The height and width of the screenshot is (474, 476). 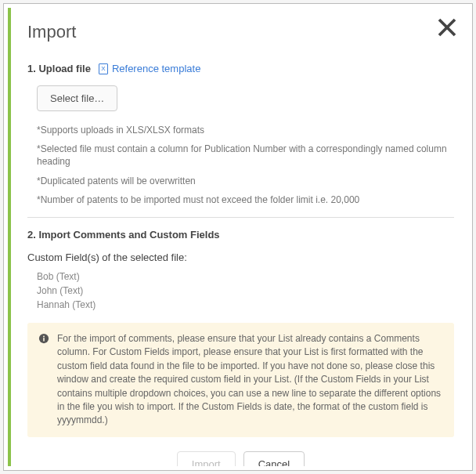 What do you see at coordinates (246, 277) in the screenshot?
I see `custom-field-item: Bob (Text)` at bounding box center [246, 277].